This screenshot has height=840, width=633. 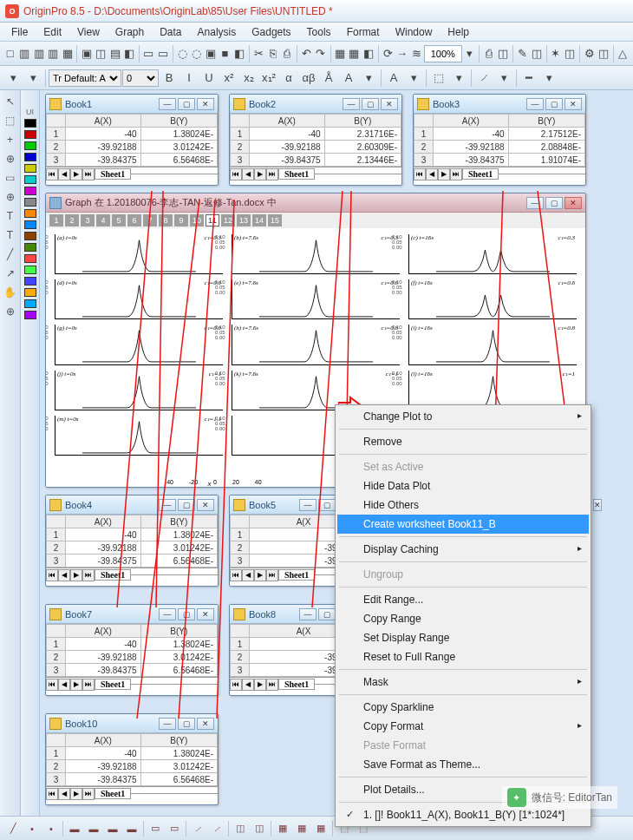 I want to click on child-title-bar: Book4 — ▢ ✕, so click(x=132, y=505).